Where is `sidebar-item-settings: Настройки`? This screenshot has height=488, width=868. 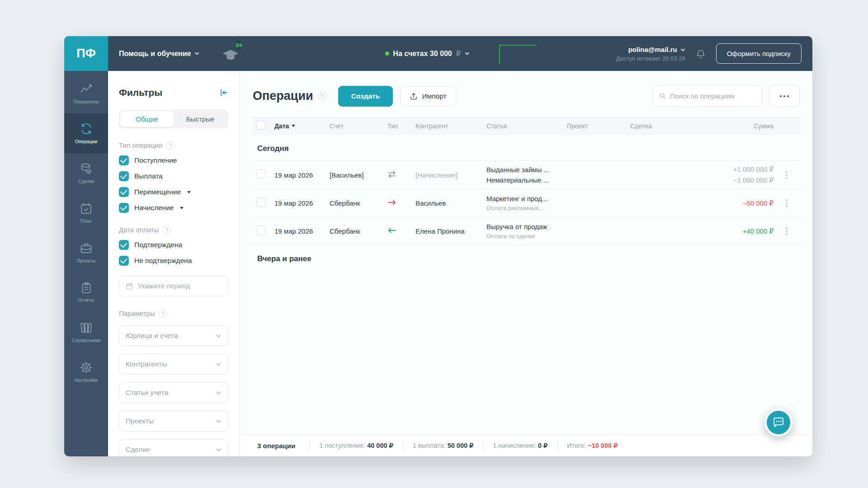
sidebar-item-settings: Настройки is located at coordinates (86, 372).